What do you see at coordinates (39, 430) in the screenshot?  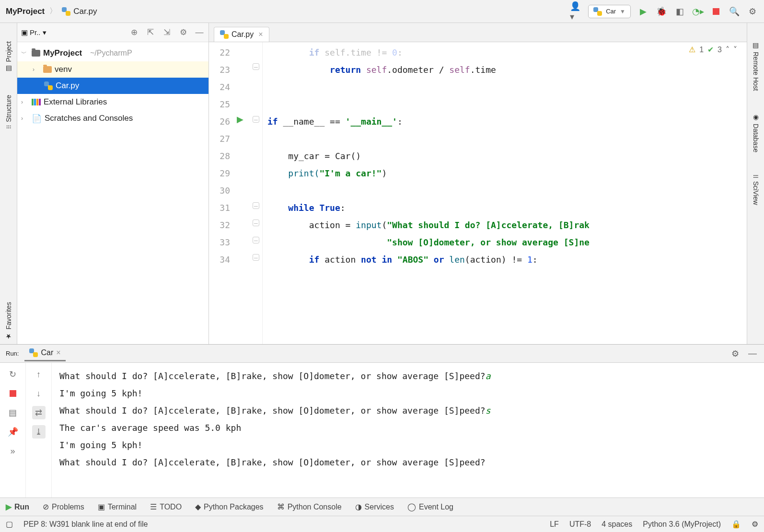 I see `run-toolbar-nav: ↑ ↓ ⇄ ⤓` at bounding box center [39, 430].